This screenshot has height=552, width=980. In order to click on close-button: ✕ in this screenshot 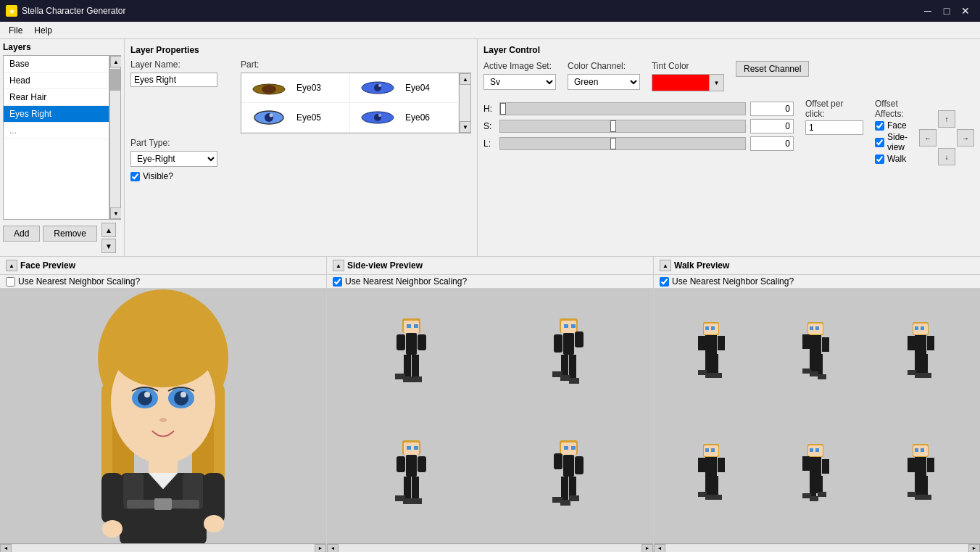, I will do `click(966, 11)`.